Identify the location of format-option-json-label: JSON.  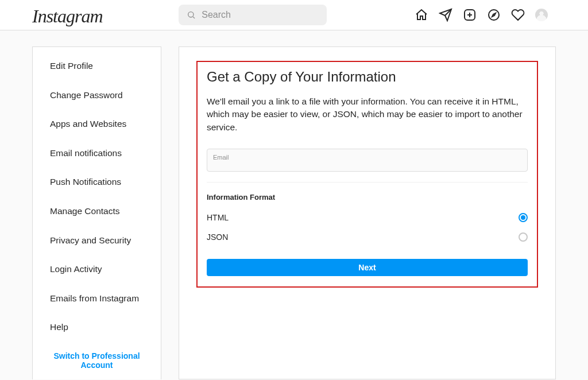
(217, 237).